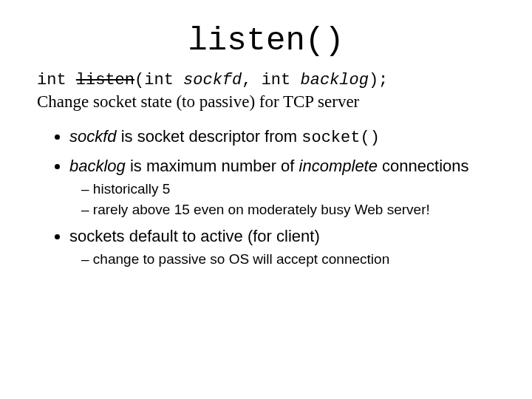 This screenshot has height=399, width=532. I want to click on param2-type: int, so click(281, 80).